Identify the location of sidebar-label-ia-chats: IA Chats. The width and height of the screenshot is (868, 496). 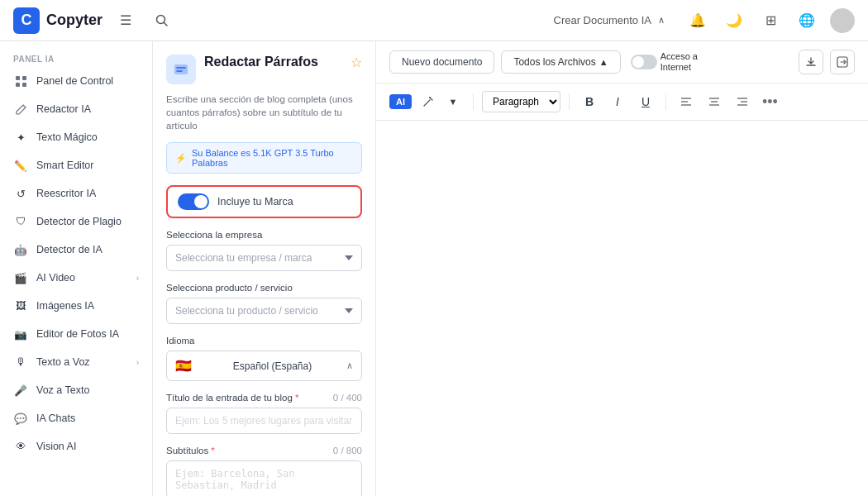
(88, 418).